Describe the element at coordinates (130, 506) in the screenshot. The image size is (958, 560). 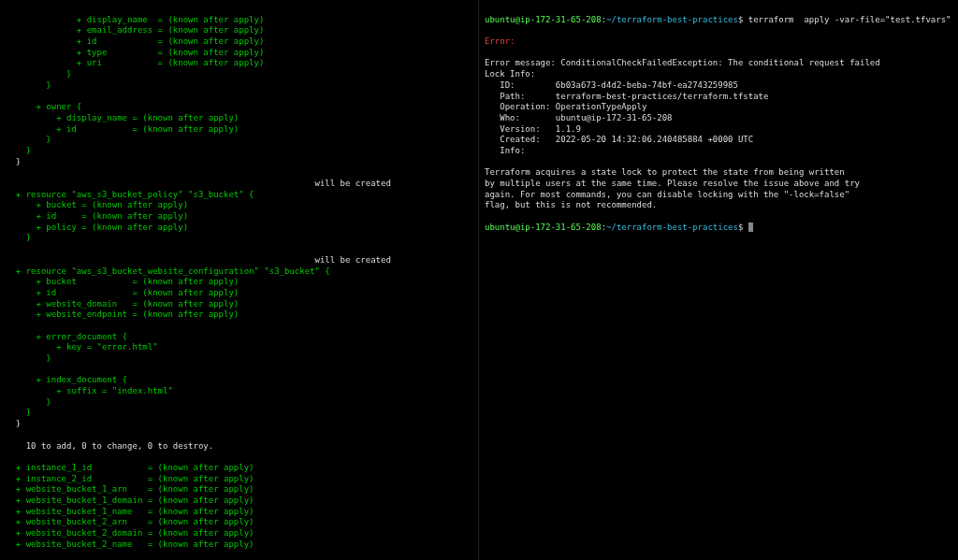
I see `output-changes: + instance_1_id = (known after apply) + …` at that location.